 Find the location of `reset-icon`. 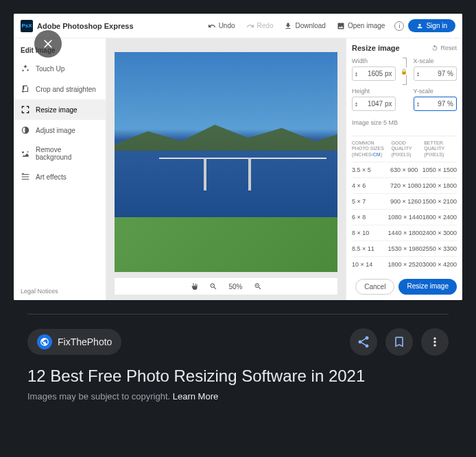

reset-icon is located at coordinates (435, 48).